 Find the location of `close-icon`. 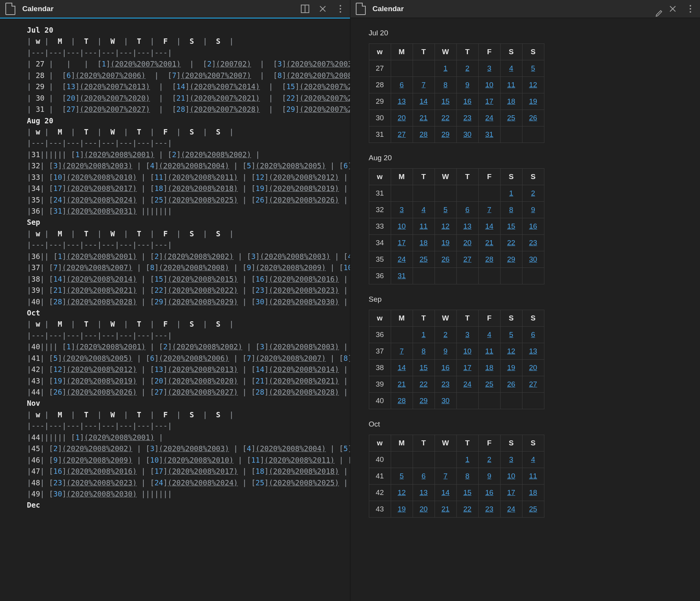

close-icon is located at coordinates (323, 9).